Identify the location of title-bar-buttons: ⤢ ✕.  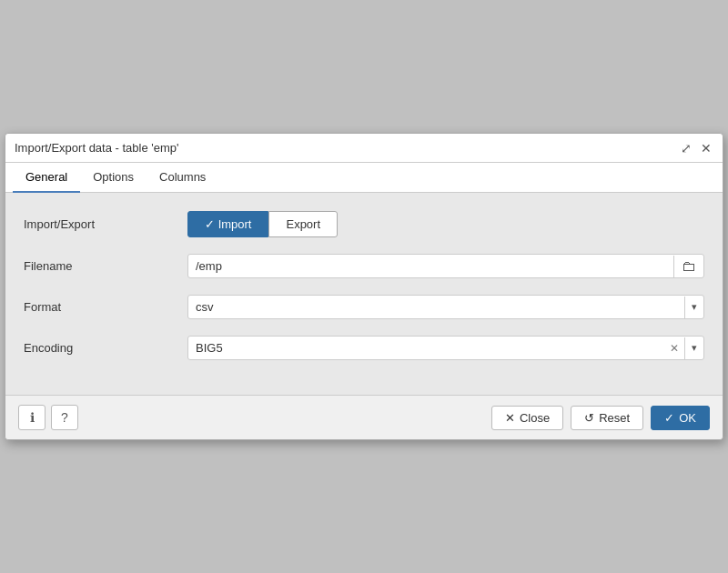
(696, 148).